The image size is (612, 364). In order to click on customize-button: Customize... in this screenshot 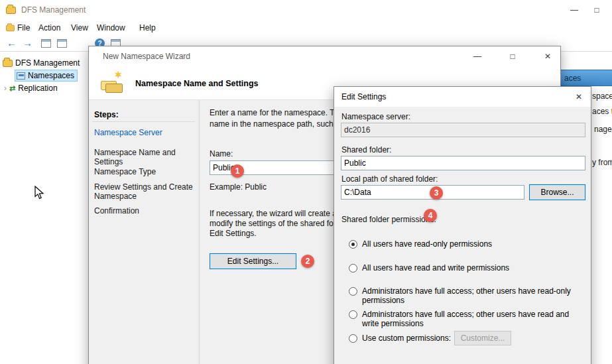, I will do `click(483, 338)`.